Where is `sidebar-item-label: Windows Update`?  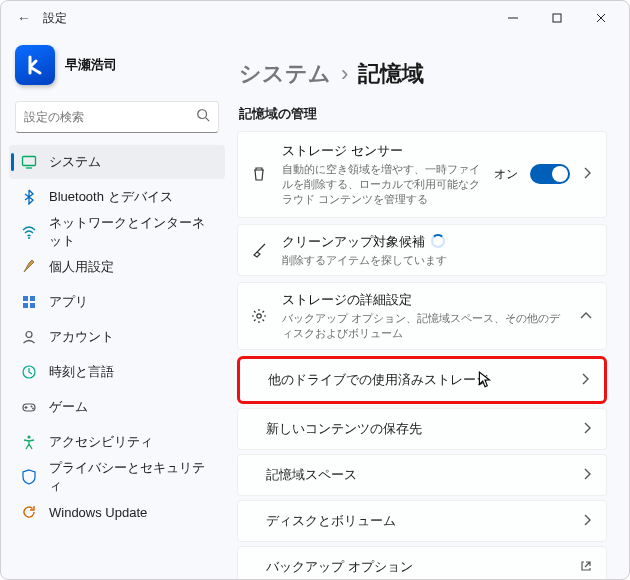 sidebar-item-label: Windows Update is located at coordinates (98, 512).